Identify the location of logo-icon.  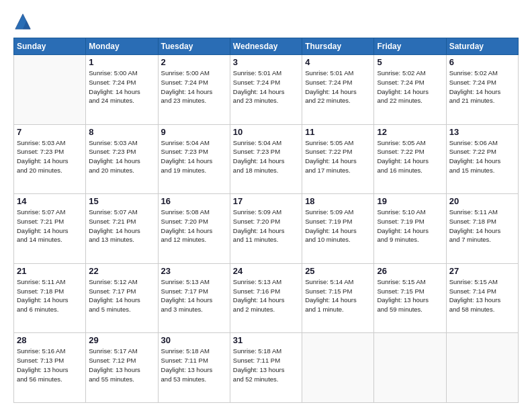
(23, 21).